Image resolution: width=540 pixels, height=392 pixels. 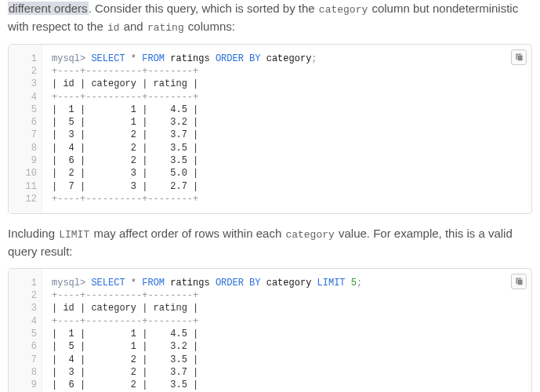 I want to click on sql-keyword: LIMIT, so click(x=332, y=283).